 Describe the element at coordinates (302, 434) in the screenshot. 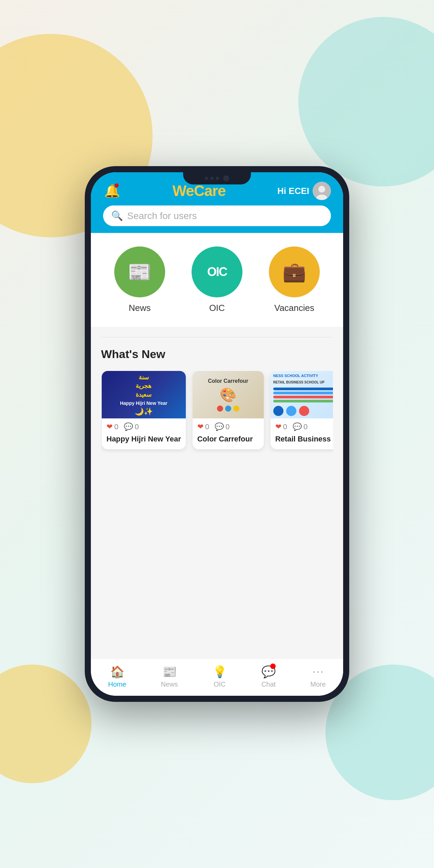

I see `news-card-retail-body: ❤ 0 💬 0 Retail Business School | Septe..…` at that location.